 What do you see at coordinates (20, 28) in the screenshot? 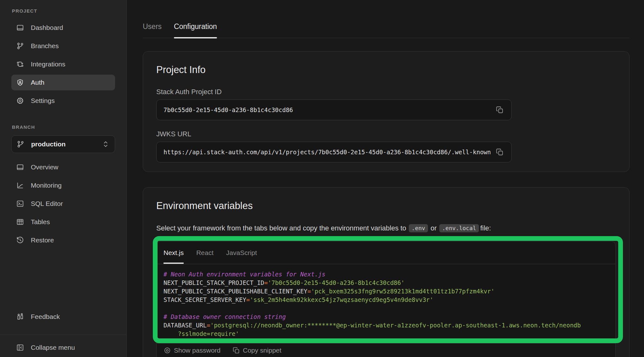
I see `dashboard-icon` at bounding box center [20, 28].